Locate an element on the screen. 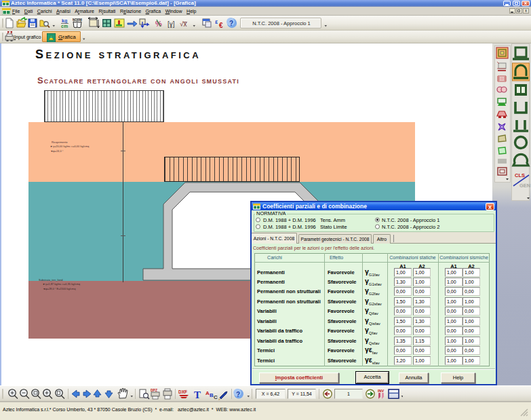 The width and height of the screenshot is (531, 420). svg-text: T is located at coordinates (197, 395).